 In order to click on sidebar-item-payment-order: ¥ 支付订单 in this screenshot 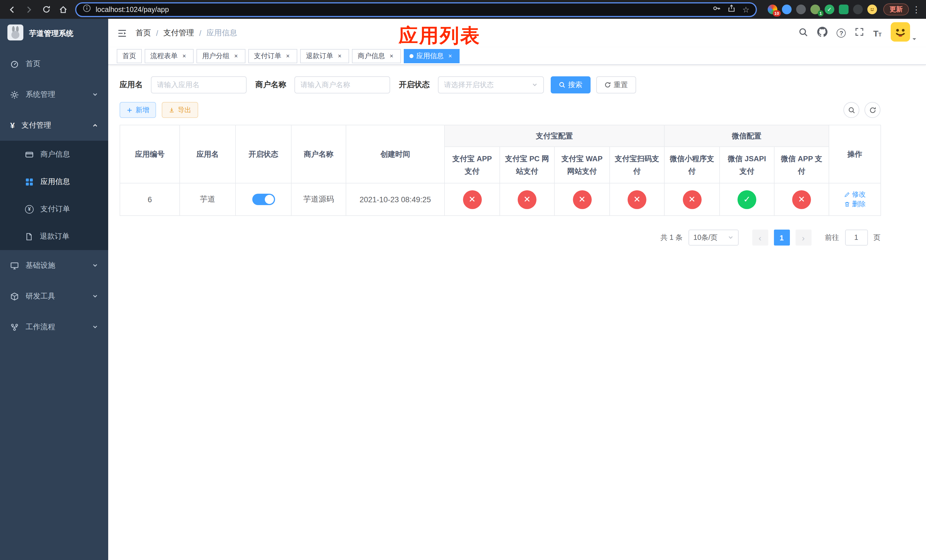, I will do `click(54, 209)`.